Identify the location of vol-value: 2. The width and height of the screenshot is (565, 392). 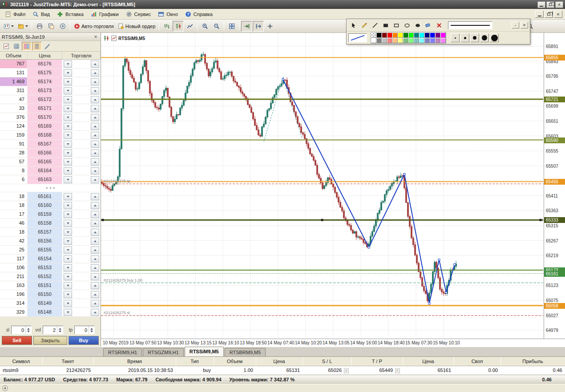
(50, 330).